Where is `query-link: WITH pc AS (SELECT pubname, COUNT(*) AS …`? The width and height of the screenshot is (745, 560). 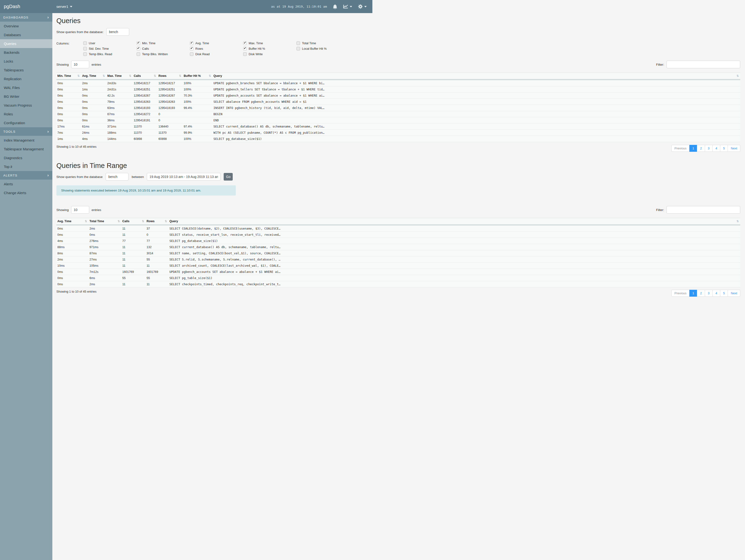 query-link: WITH pc AS (SELECT pubname, COUNT(*) AS … is located at coordinates (292, 133).